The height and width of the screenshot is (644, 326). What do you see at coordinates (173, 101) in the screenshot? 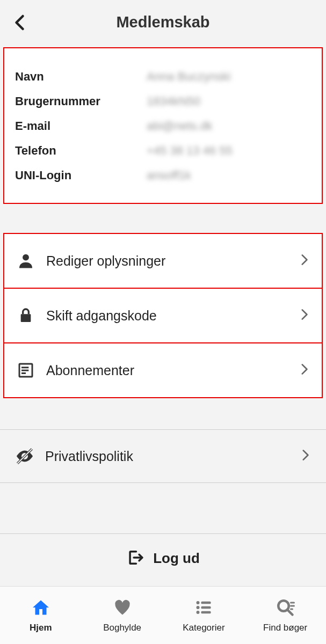
I see `info-value: 1834kN50` at bounding box center [173, 101].